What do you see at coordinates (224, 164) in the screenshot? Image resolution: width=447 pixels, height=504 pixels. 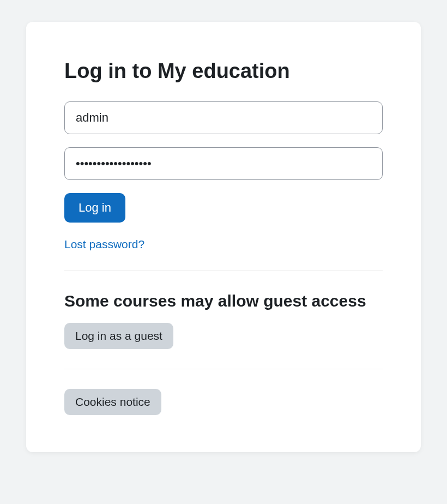 I see `password-input` at bounding box center [224, 164].